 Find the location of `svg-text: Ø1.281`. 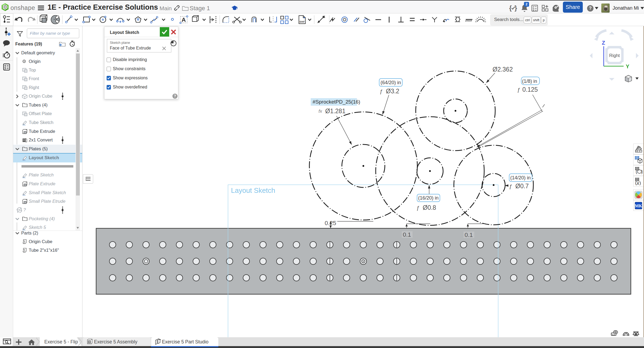

svg-text: Ø1.281 is located at coordinates (335, 111).